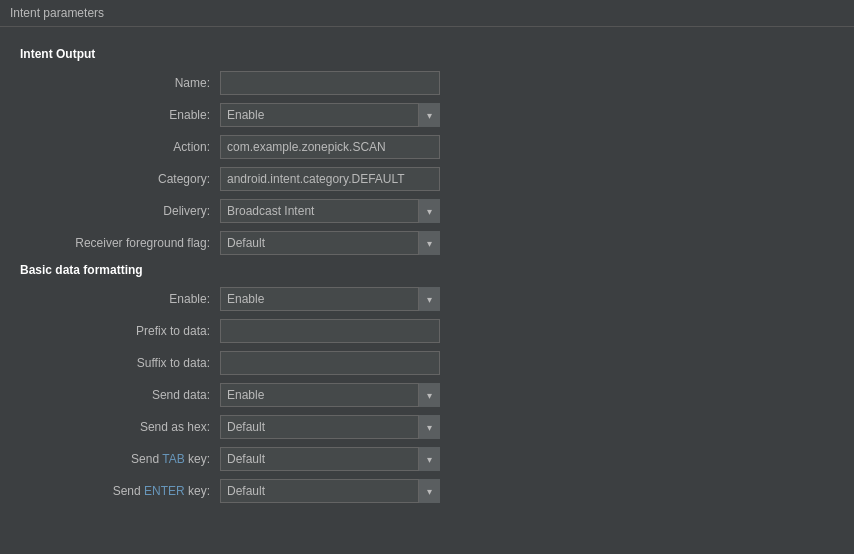 This screenshot has width=854, height=554. I want to click on receiver-label: Receiver foreground flag:, so click(120, 243).